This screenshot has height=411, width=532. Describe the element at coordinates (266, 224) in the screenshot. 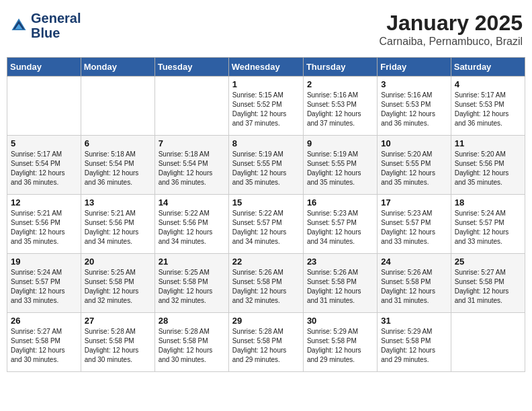

I see `calendar-week-row-3: 12Sunrise: 5:21 AMSunset: 5:56 PMDayligh…` at that location.